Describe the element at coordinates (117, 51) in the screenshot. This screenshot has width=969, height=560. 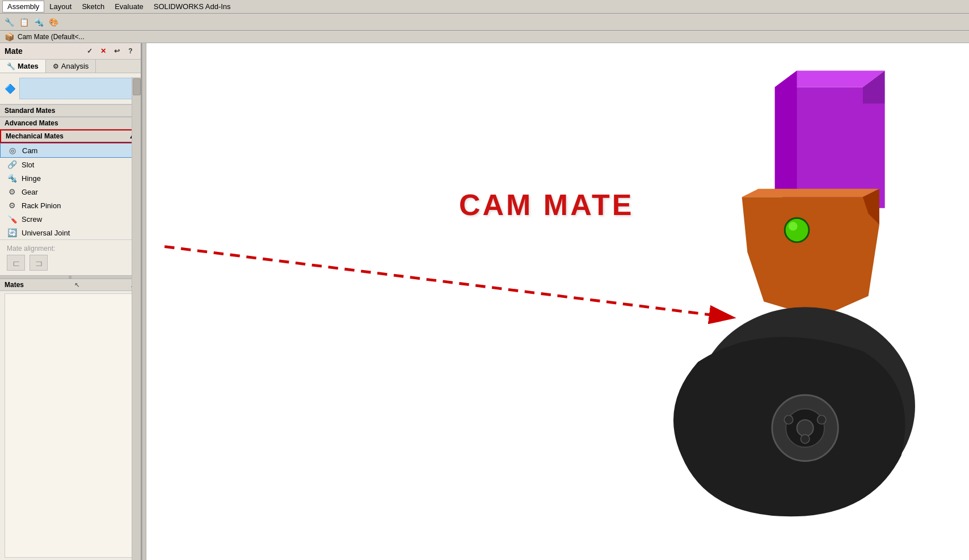
I see `panel-undo-btn: ↩` at that location.